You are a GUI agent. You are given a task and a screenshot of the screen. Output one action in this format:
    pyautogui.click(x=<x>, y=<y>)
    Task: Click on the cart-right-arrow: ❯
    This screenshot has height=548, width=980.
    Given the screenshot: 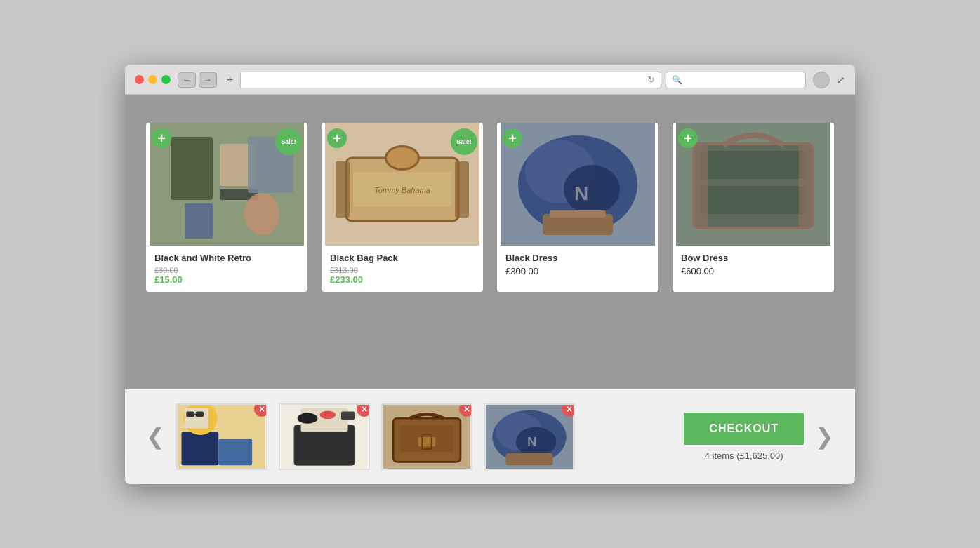 What is the action you would take?
    pyautogui.click(x=824, y=436)
    